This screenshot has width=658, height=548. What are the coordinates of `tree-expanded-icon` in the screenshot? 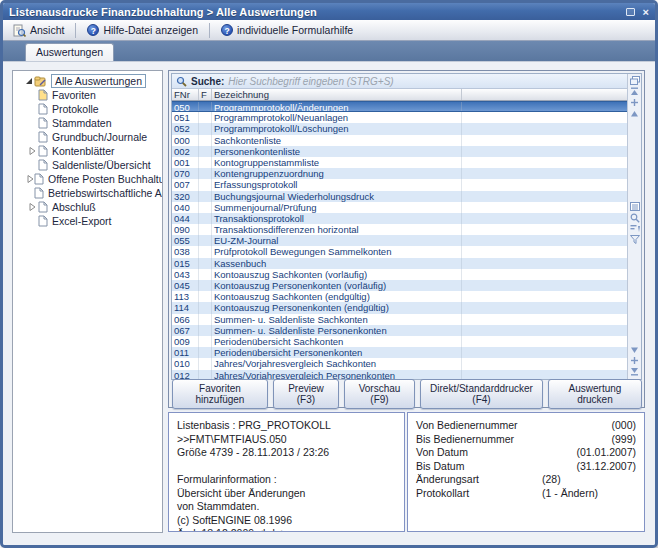 It's located at (28, 81).